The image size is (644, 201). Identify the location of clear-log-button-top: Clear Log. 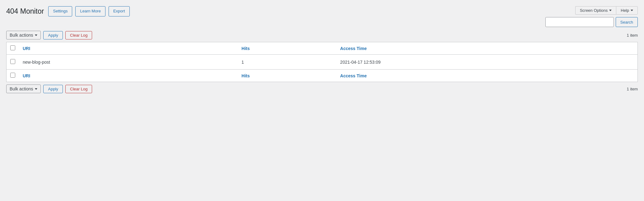
(79, 35).